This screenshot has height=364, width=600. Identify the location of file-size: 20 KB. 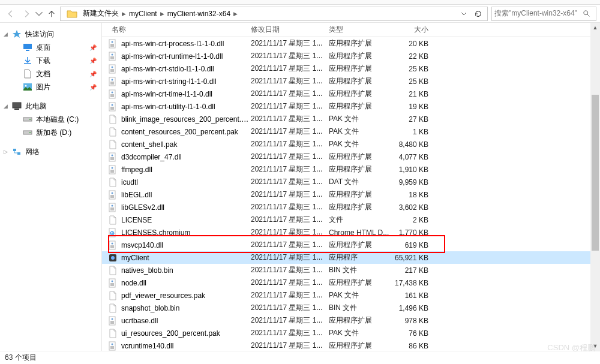
(413, 44).